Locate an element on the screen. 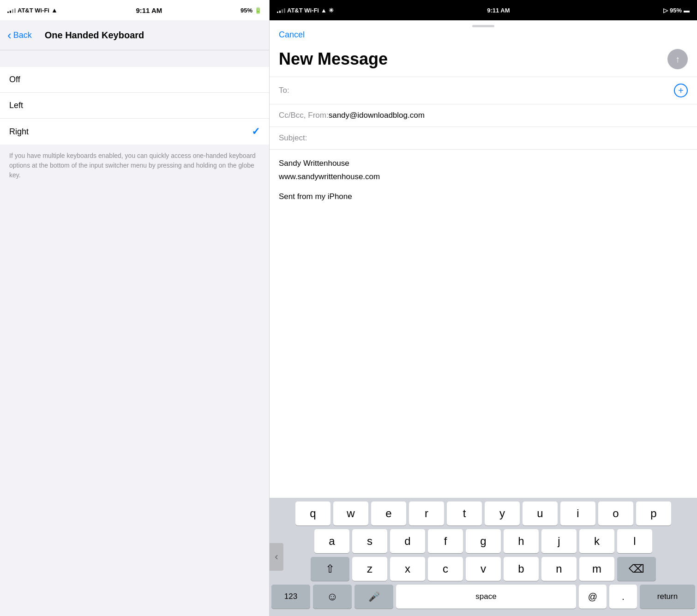 This screenshot has width=697, height=616. keyboard-row-1: q w e r t y u i o p is located at coordinates (483, 513).